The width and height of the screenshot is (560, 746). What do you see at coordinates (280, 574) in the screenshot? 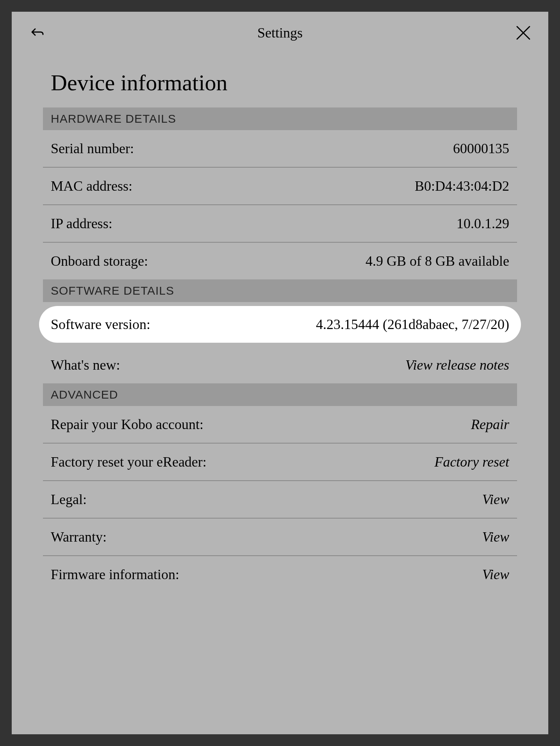
I see `row-firmware-info: Firmware information: View` at bounding box center [280, 574].